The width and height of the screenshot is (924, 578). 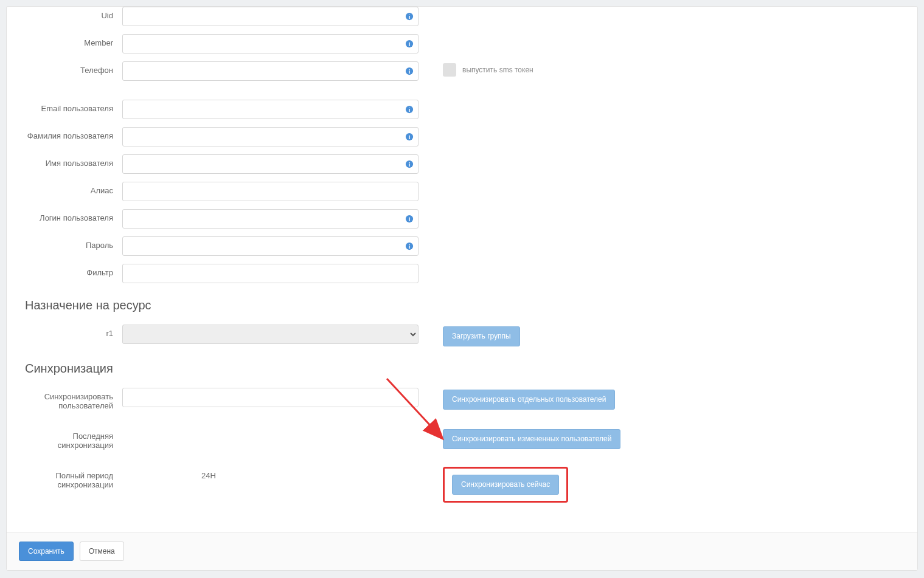 What do you see at coordinates (270, 397) in the screenshot?
I see `input-sync-users` at bounding box center [270, 397].